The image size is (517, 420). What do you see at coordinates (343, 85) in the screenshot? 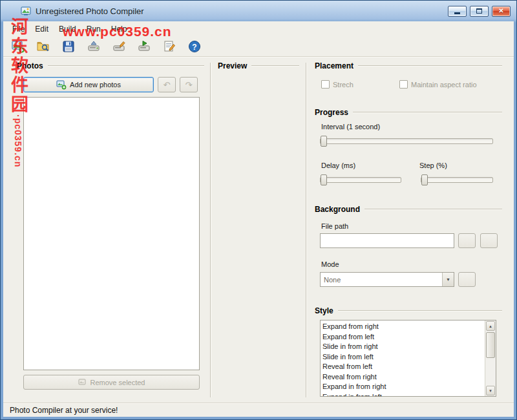
I see `stretch-checkbox-label: Strech` at bounding box center [343, 85].